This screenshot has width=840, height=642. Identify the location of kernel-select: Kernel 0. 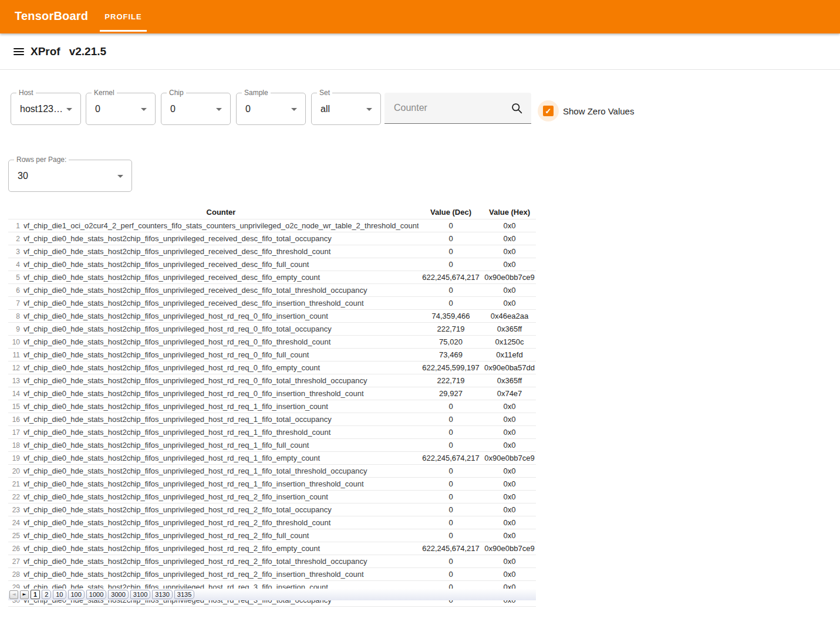
(121, 109).